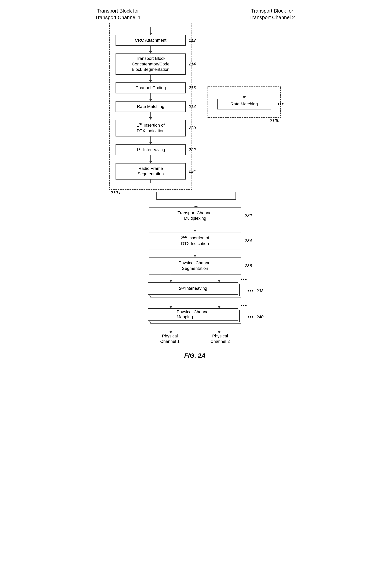 Image resolution: width=390 pixels, height=588 pixels. I want to click on top-labels-row: Transport Block forTransport Channel 1 T…, so click(195, 14).